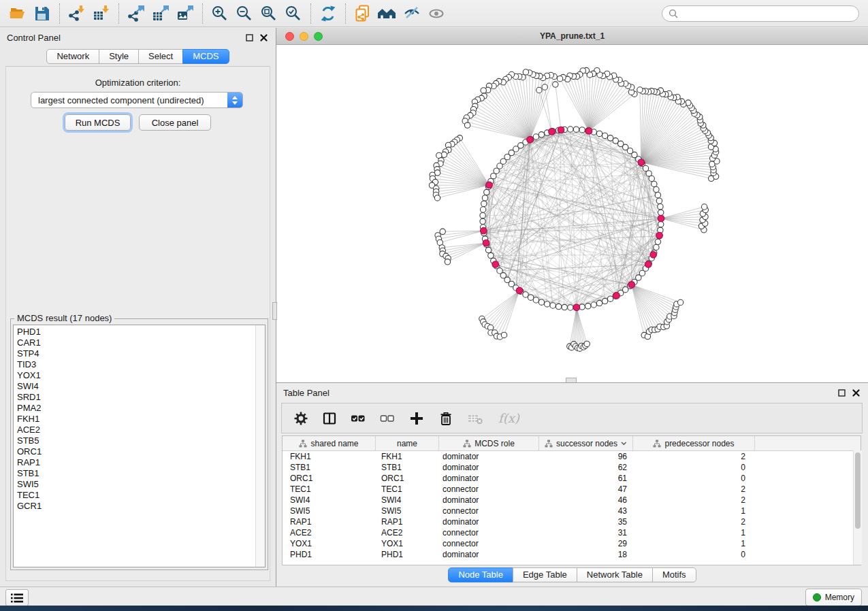 This screenshot has width=868, height=611. Describe the element at coordinates (139, 365) in the screenshot. I see `mcds-result-item: TID3` at that location.